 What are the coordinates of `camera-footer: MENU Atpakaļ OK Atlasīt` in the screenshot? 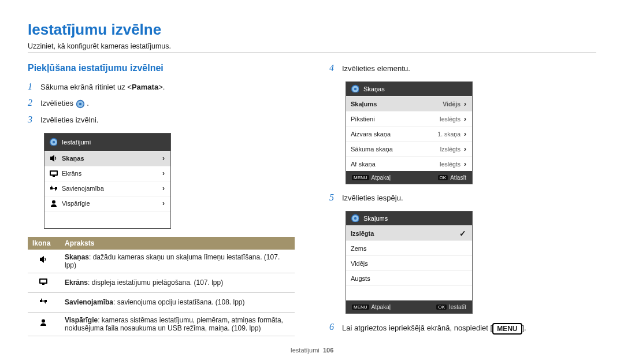 It's located at (409, 177).